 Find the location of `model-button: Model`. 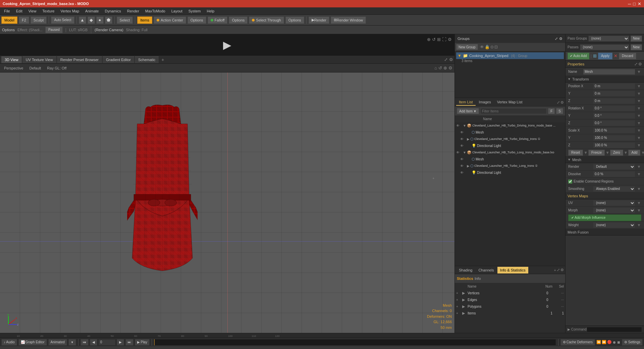

model-button: Model is located at coordinates (9, 20).